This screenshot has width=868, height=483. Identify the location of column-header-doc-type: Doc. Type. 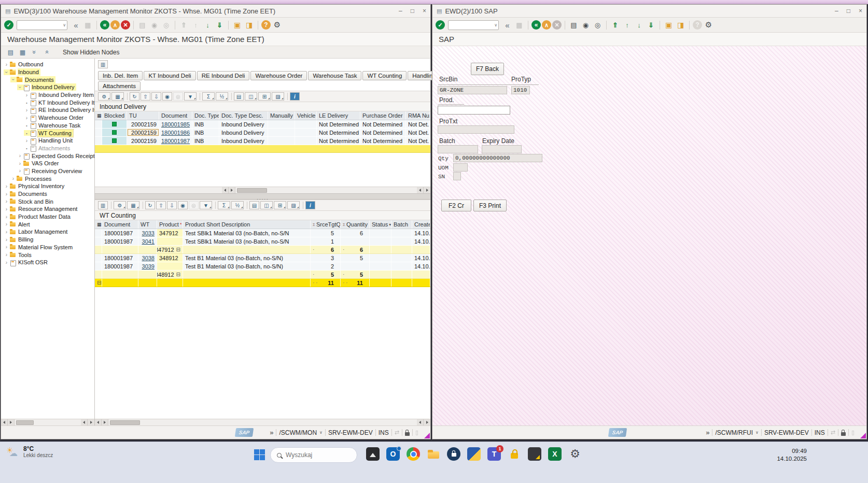
(206, 116).